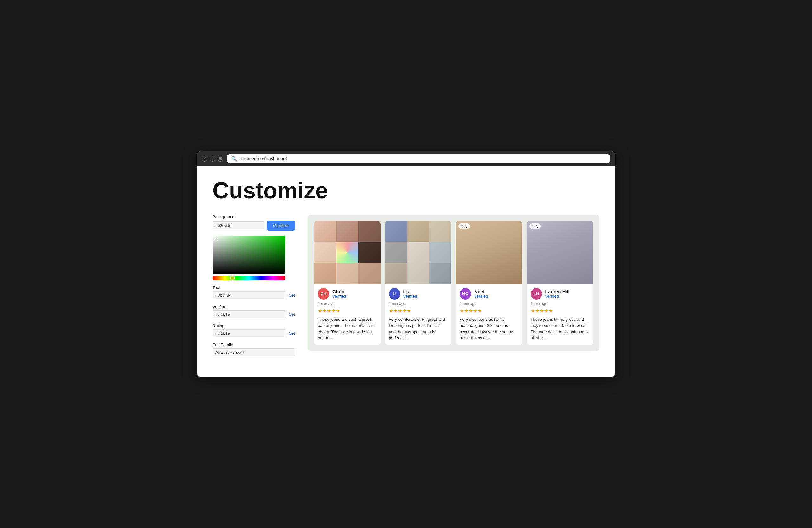 This screenshot has height=528, width=812. I want to click on verified-badge-chen: Verified, so click(339, 296).